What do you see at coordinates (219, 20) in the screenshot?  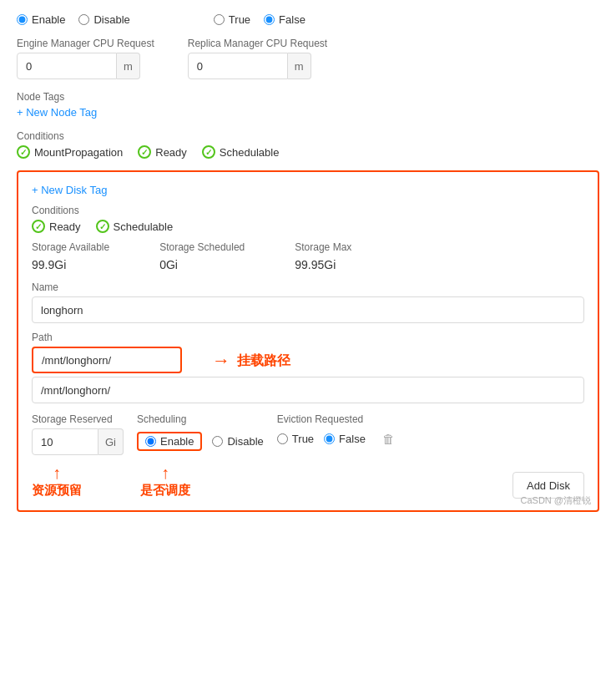 I see `true-radio` at bounding box center [219, 20].